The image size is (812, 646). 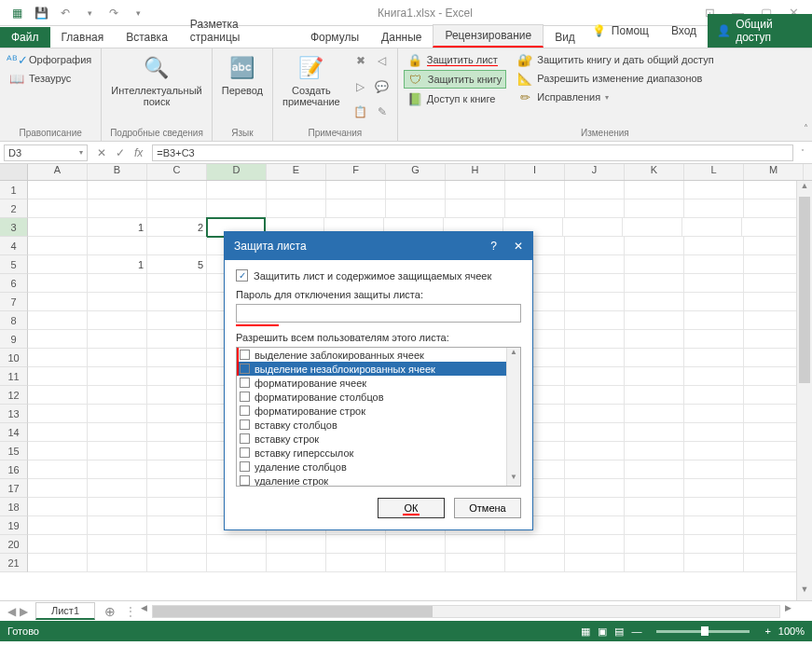 What do you see at coordinates (595, 321) in the screenshot?
I see `cell-J8` at bounding box center [595, 321].